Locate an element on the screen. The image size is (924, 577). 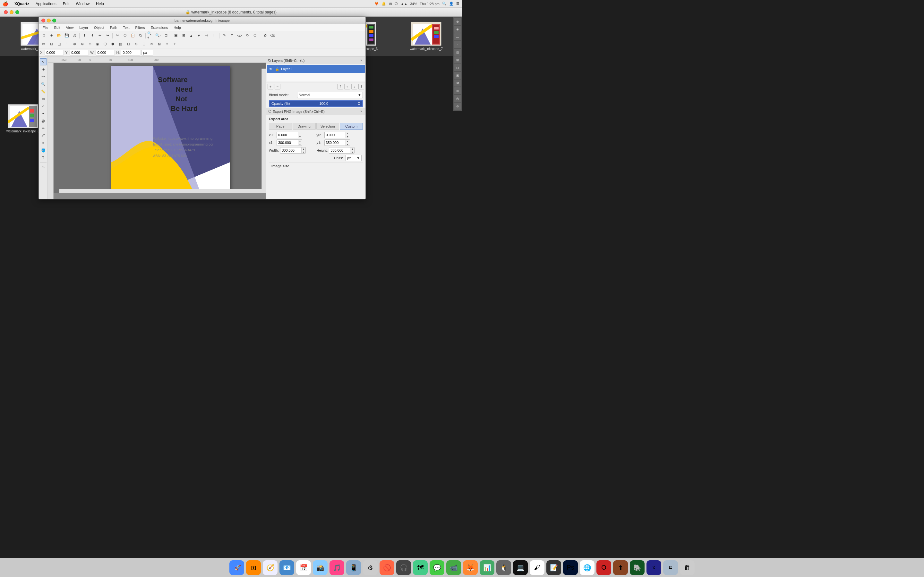
align-btn: ⊣ is located at coordinates (207, 35).